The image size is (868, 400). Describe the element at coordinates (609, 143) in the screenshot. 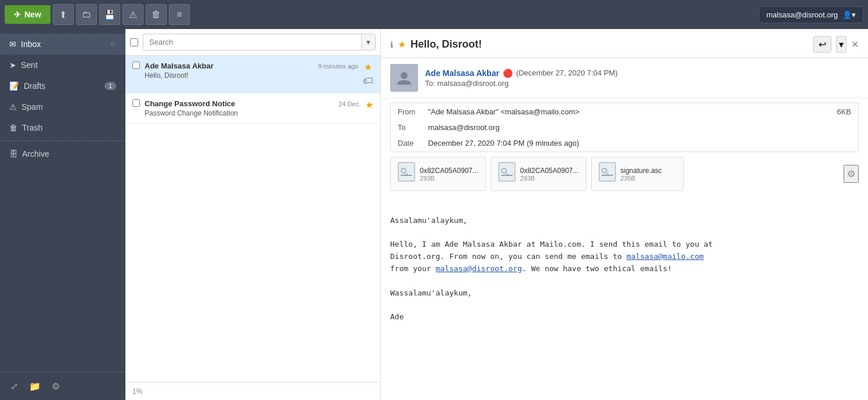

I see `date-value: December 27, 2020 7:04 PM (9 minutes ago…` at that location.